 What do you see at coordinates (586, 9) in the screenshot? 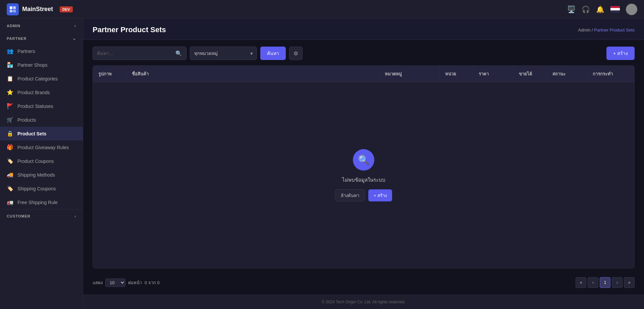
I see `headset-icon: 🎧` at bounding box center [586, 9].